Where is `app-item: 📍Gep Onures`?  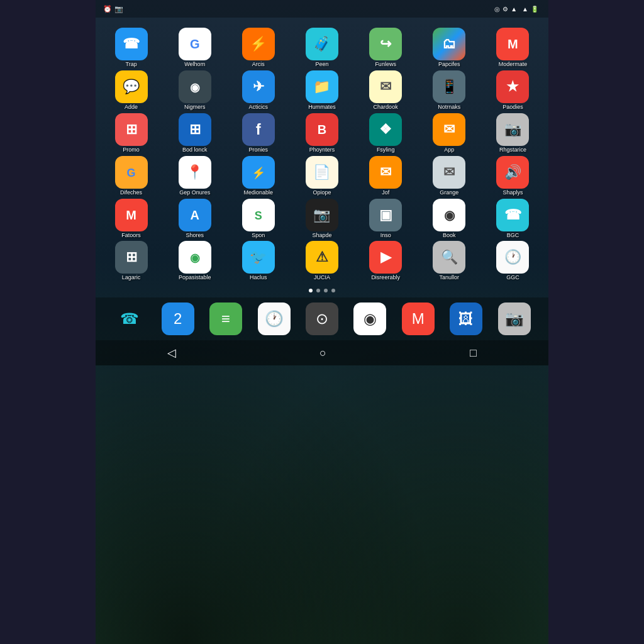 app-item: 📍Gep Onures is located at coordinates (195, 176).